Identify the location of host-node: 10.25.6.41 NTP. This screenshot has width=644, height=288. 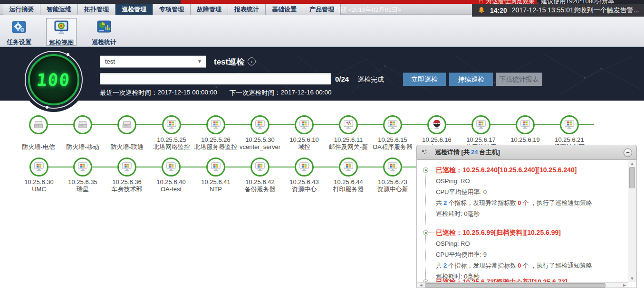
(216, 175).